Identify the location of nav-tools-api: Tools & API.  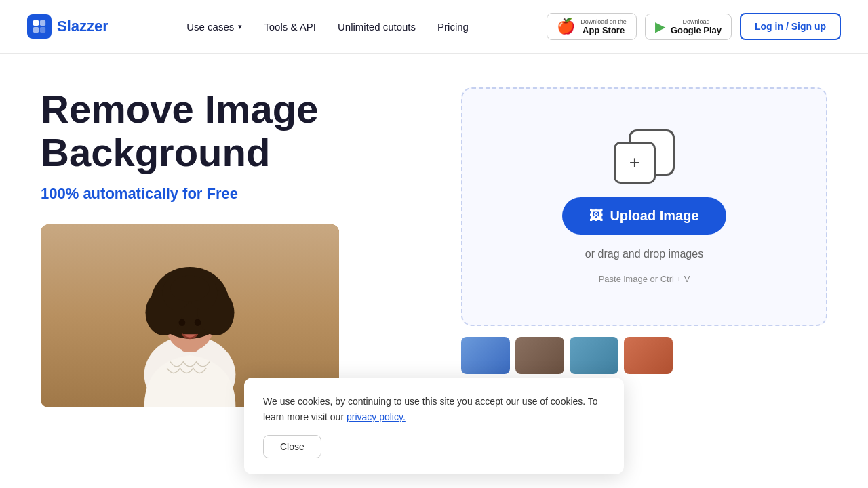
(290, 27).